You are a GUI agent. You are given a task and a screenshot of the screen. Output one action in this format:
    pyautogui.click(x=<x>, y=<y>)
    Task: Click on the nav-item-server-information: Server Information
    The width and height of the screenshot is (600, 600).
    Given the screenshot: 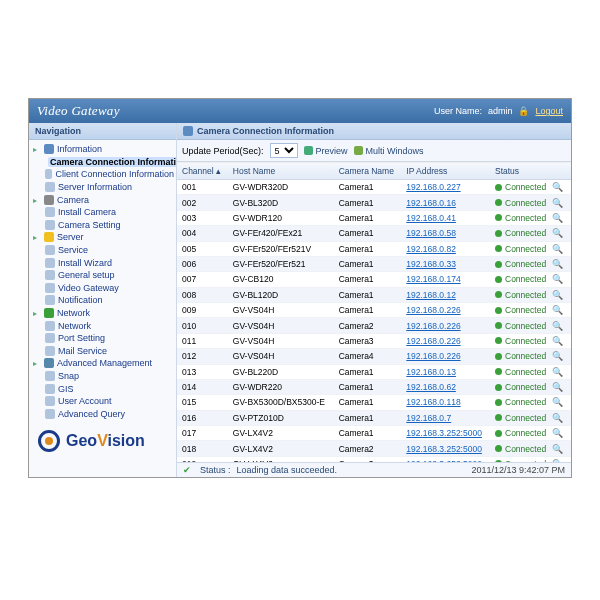 What is the action you would take?
    pyautogui.click(x=110, y=188)
    